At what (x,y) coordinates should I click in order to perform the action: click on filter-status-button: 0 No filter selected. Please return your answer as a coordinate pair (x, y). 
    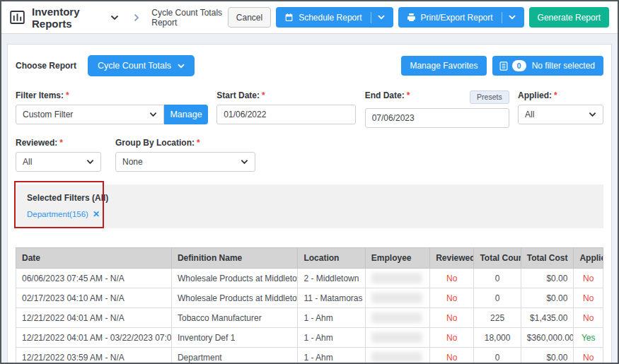
    Looking at the image, I should click on (548, 66).